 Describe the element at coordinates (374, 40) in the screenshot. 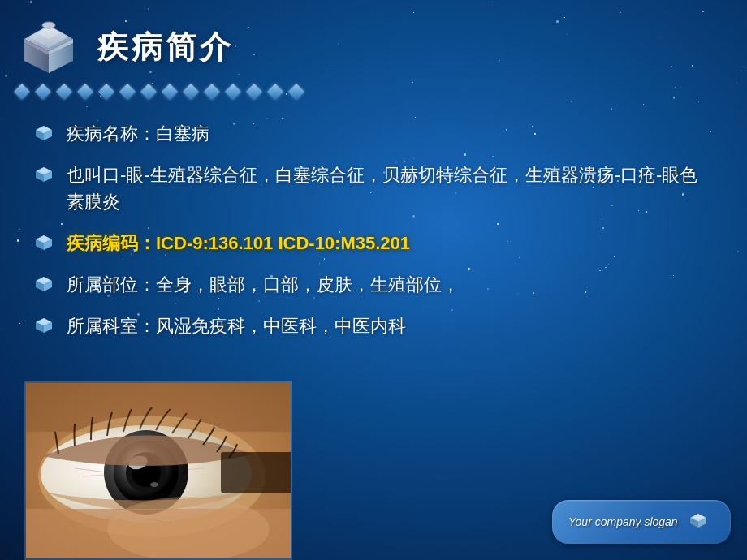

I see `header: 疾病简介` at that location.